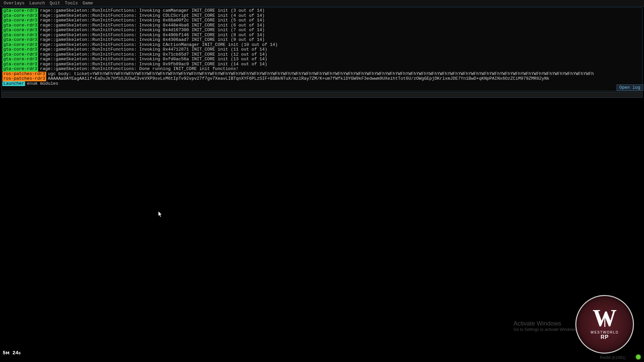 The height and width of the screenshot is (362, 644). I want to click on log-message: ugc body: ticket=YWFhYWFhYWFhYWFhYWFhYWF…, so click(321, 74).